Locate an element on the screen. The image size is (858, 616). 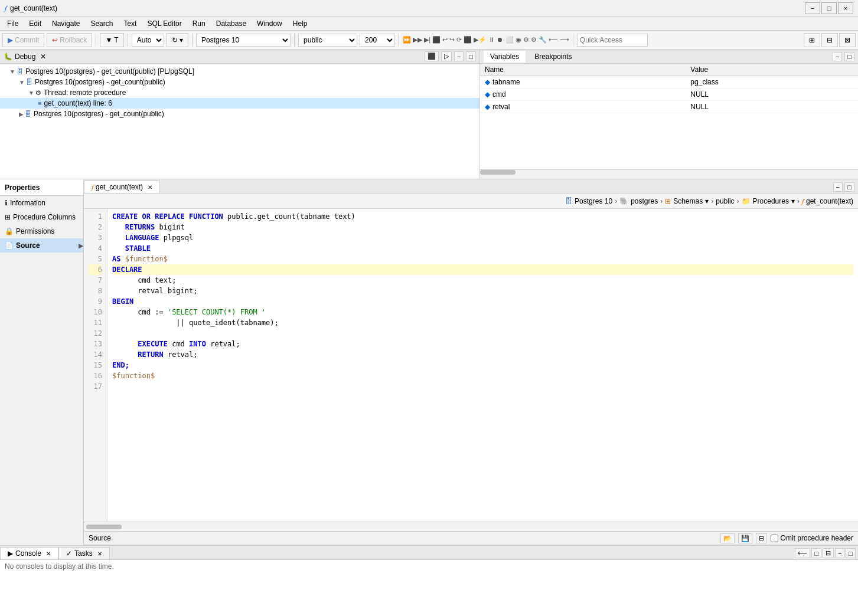
var-row-cmd: ◆cmd NULL is located at coordinates (669, 94).